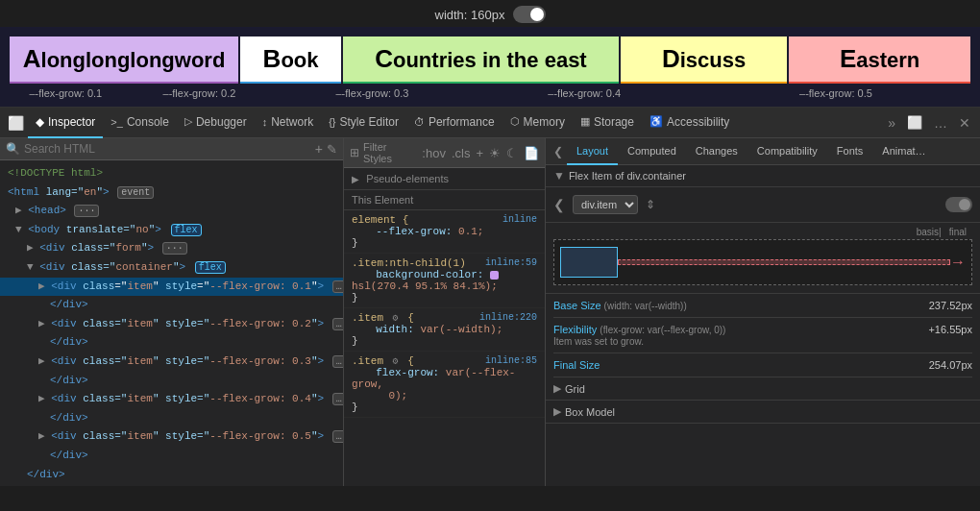  I want to click on tab-style-editor: {} Style Editor, so click(363, 123).